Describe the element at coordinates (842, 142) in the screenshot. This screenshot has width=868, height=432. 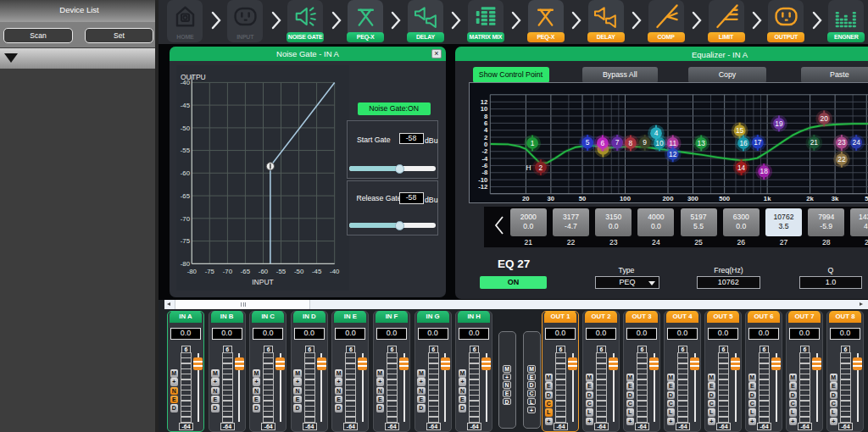
I see `svg-text: 23` at that location.